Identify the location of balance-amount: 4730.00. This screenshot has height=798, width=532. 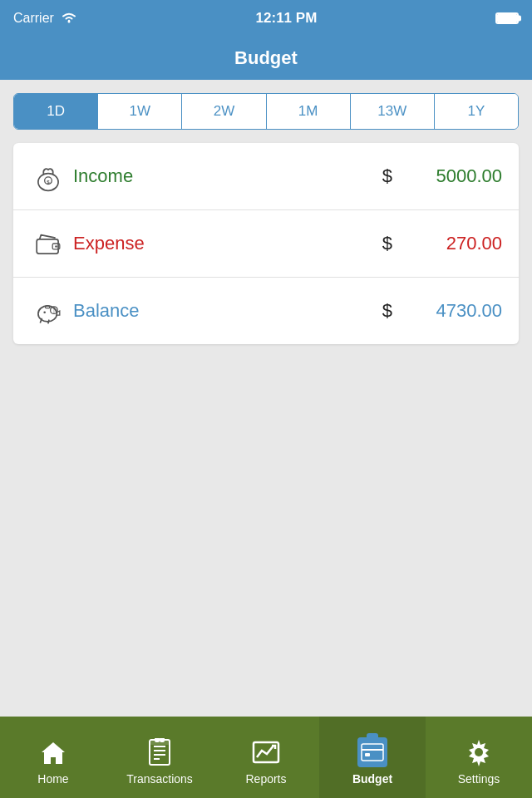
(452, 311).